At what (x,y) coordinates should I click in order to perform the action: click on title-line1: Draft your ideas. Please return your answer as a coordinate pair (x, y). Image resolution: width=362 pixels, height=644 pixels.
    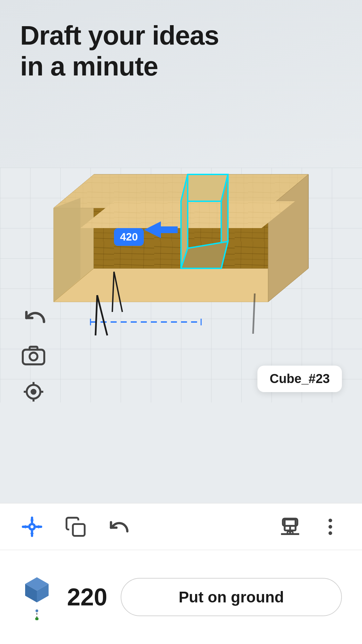
    Looking at the image, I should click on (119, 36).